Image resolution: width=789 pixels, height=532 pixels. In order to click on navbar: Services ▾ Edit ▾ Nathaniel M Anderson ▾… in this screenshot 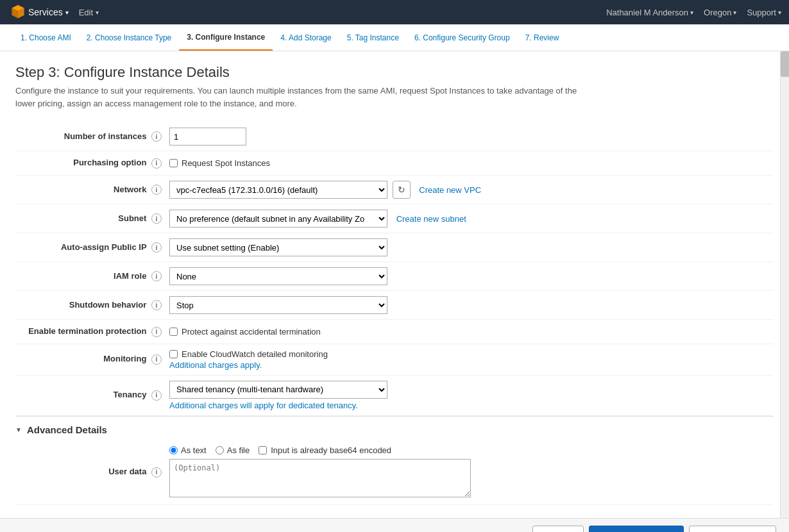, I will do `click(394, 12)`.